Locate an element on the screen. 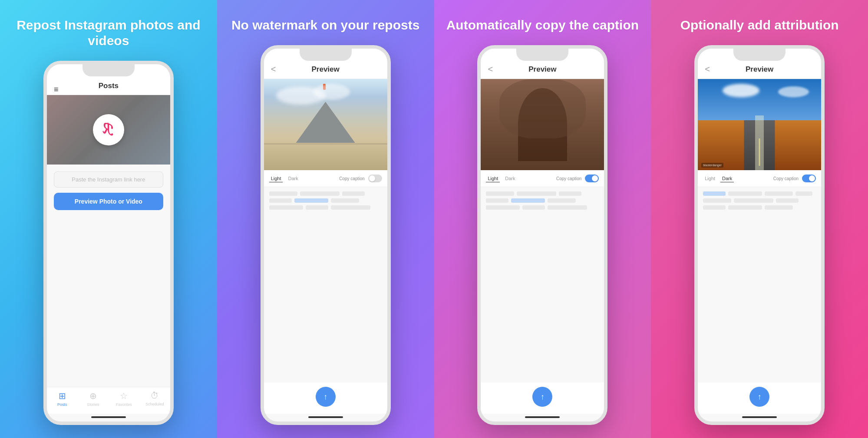  preview-title-3: Preview is located at coordinates (542, 69).